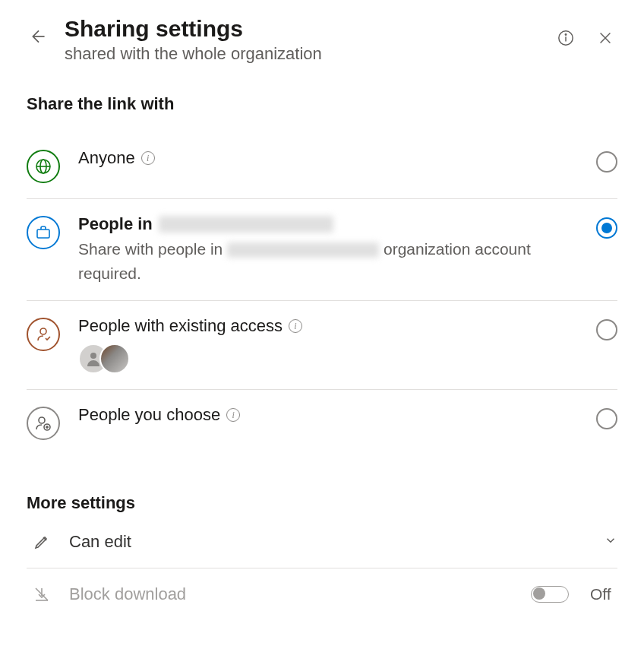 This screenshot has height=646, width=644. What do you see at coordinates (328, 415) in the screenshot?
I see `option-title: People you choose i` at bounding box center [328, 415].